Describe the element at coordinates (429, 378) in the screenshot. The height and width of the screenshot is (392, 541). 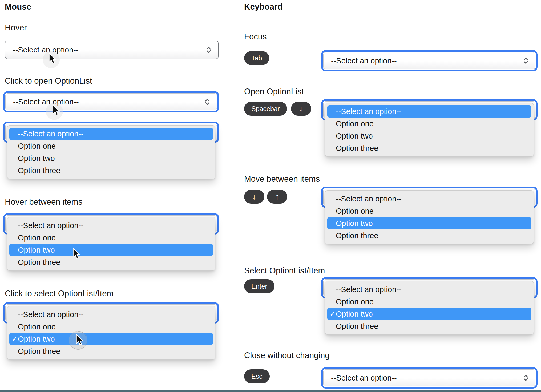
I see `select-close-demo: --Select an option--` at that location.